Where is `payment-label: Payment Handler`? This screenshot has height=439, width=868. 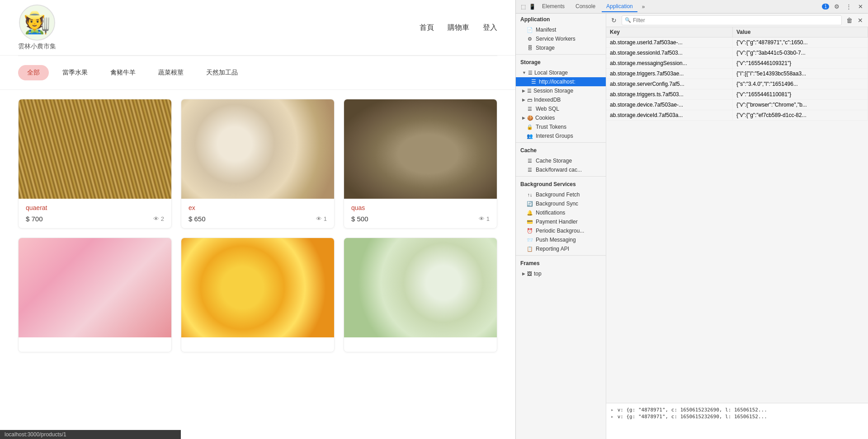
payment-label: Payment Handler is located at coordinates (557, 222).